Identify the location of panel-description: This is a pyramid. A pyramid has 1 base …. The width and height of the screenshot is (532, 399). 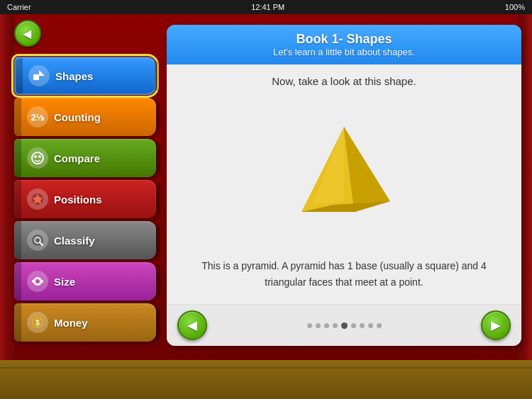
(344, 276).